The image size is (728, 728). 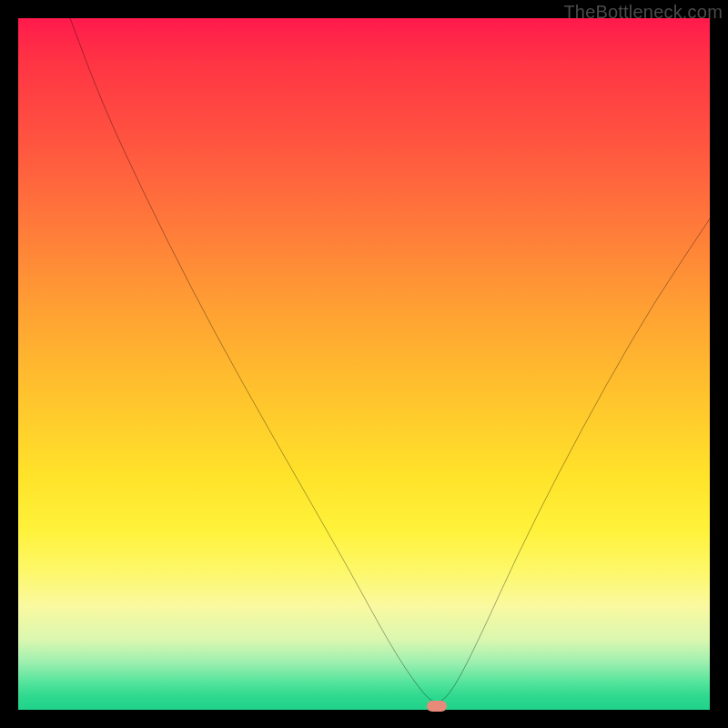 What do you see at coordinates (642, 13) in the screenshot?
I see `watermark-text: TheBottleneck.com` at bounding box center [642, 13].